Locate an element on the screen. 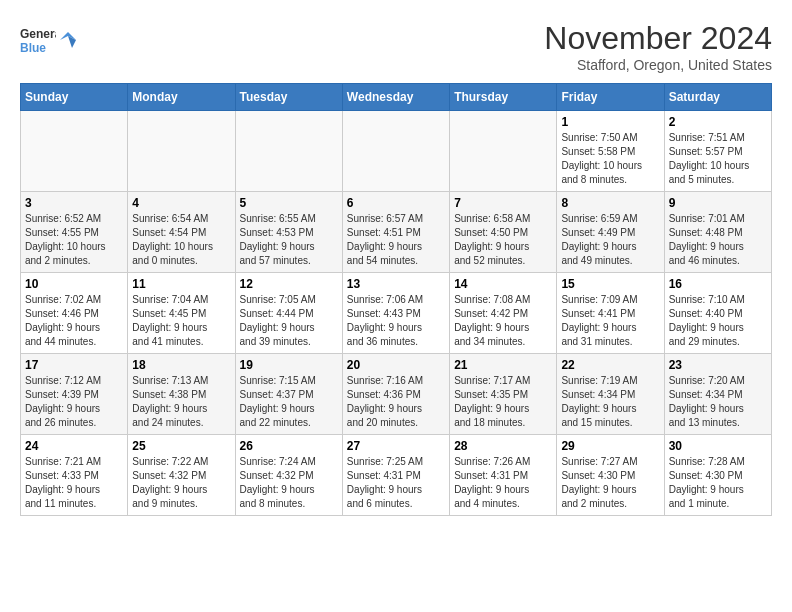 Image resolution: width=792 pixels, height=612 pixels. weekday-header-friday: Friday is located at coordinates (610, 98).